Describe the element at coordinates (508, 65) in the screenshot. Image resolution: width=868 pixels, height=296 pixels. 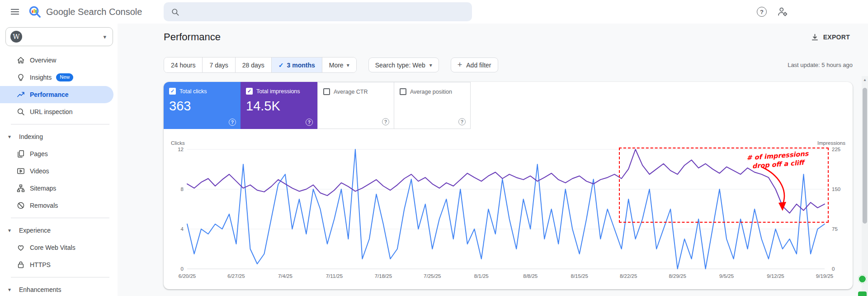
I see `filter-row: ✓ 24 hours ✓ 7 days ✓ 28 days ✓ 3 months` at that location.